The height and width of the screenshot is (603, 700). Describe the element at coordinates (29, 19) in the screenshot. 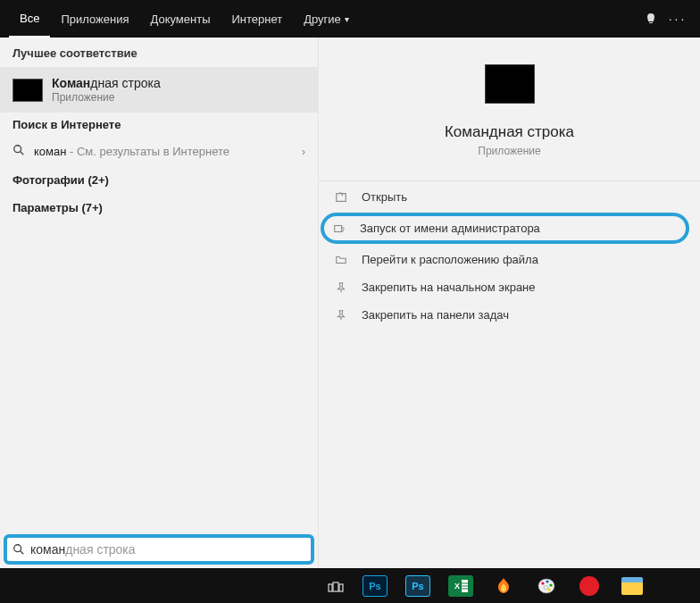

I see `tab-all: Все` at that location.